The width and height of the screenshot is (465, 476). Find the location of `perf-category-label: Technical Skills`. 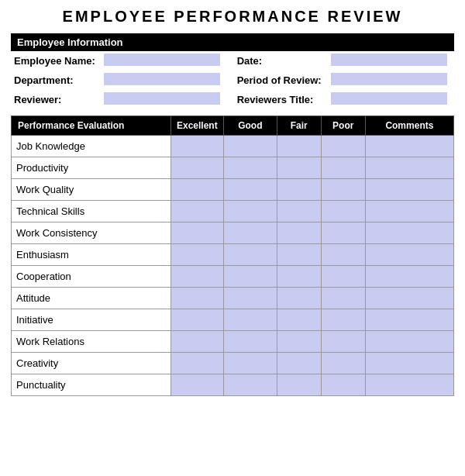

perf-category-label: Technical Skills is located at coordinates (91, 212).